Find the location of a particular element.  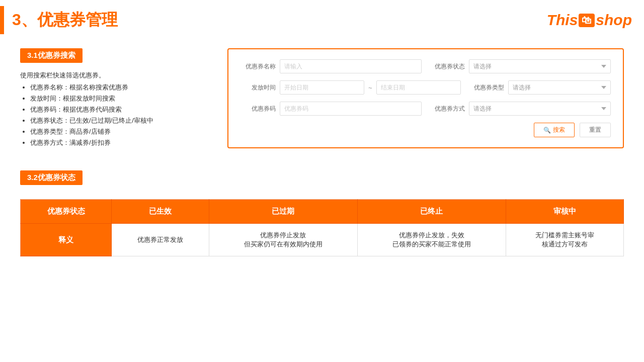

section-3-1-header: 3.1优惠券搜索 is located at coordinates (51, 55).